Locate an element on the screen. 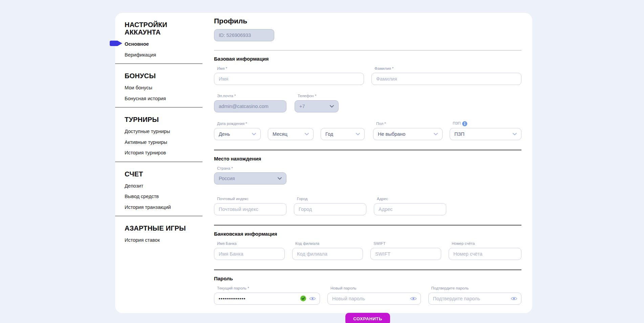 The width and height of the screenshot is (644, 323). active-item-arrow-icon is located at coordinates (116, 43).